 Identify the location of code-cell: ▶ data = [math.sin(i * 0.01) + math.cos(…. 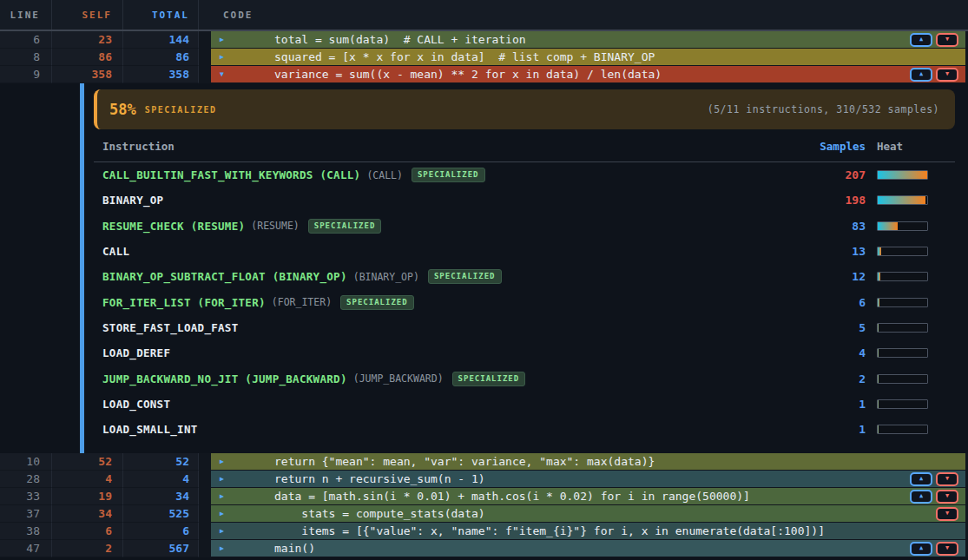
(583, 497).